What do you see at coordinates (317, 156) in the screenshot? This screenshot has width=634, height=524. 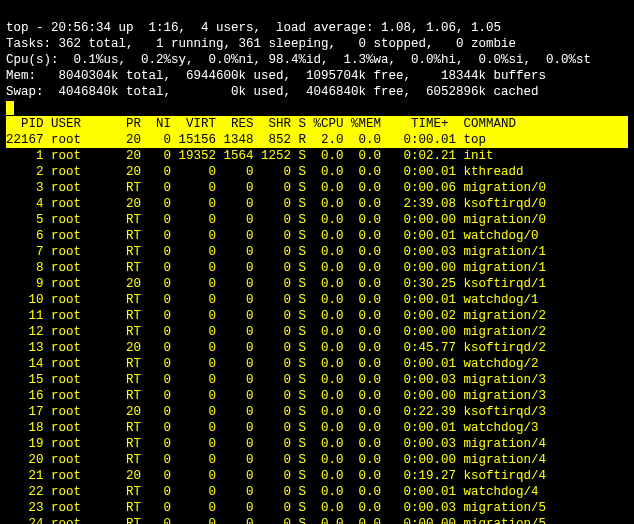 I see `table-row: 1 root 20 0 19352 1564 1252 S 0.0 0.0 0:…` at bounding box center [317, 156].